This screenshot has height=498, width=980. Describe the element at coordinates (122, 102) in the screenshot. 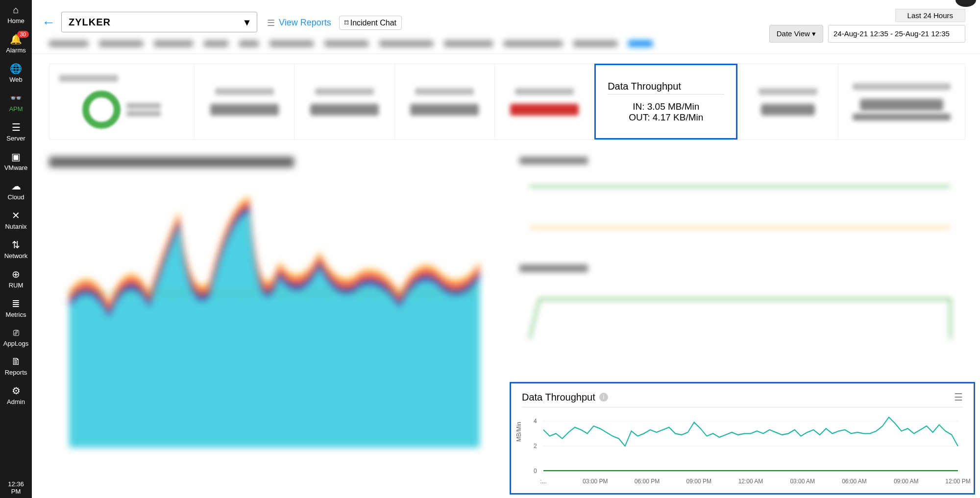

I see `stat-card-health` at that location.